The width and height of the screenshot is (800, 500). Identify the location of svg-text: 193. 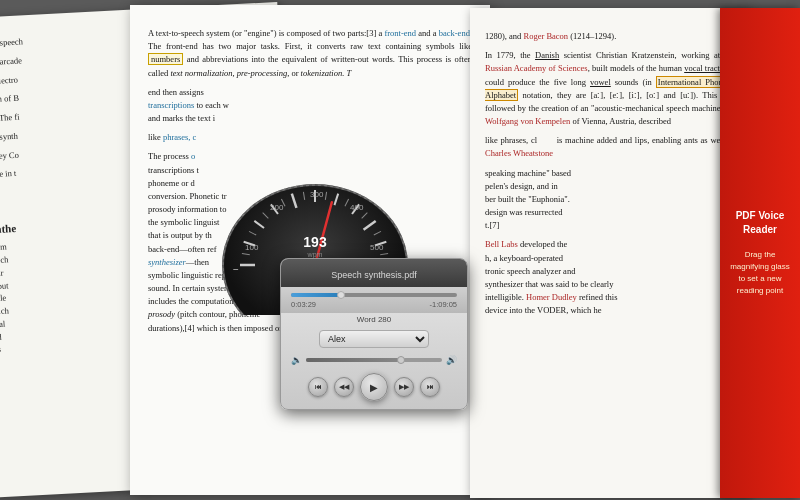
(315, 242).